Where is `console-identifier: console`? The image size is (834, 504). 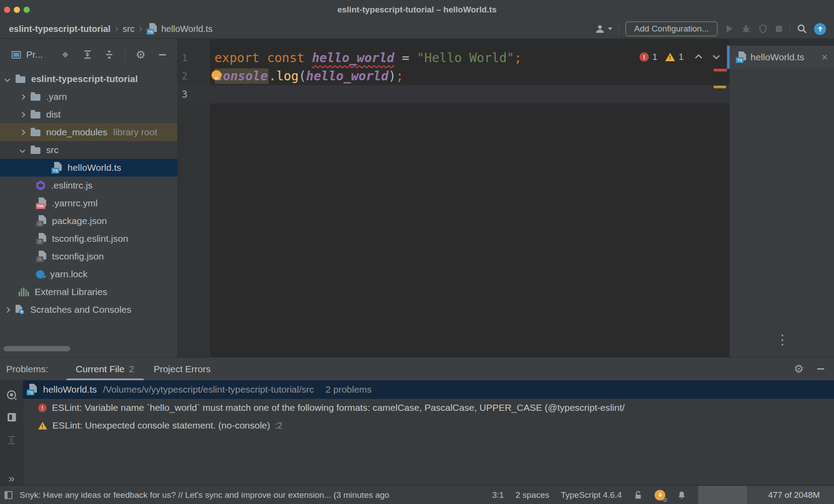
console-identifier: console is located at coordinates (242, 76).